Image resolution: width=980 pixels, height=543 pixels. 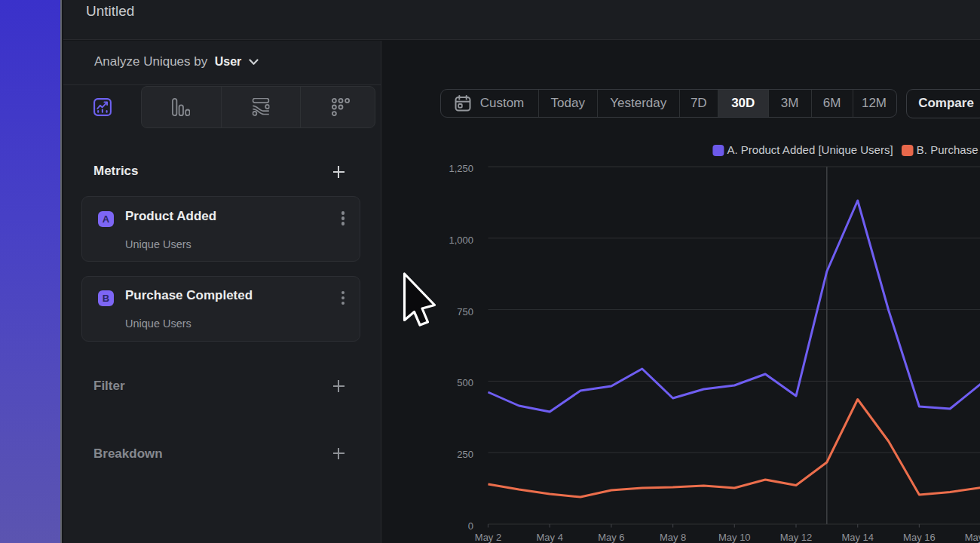 I want to click on svg-text: 250, so click(x=465, y=454).